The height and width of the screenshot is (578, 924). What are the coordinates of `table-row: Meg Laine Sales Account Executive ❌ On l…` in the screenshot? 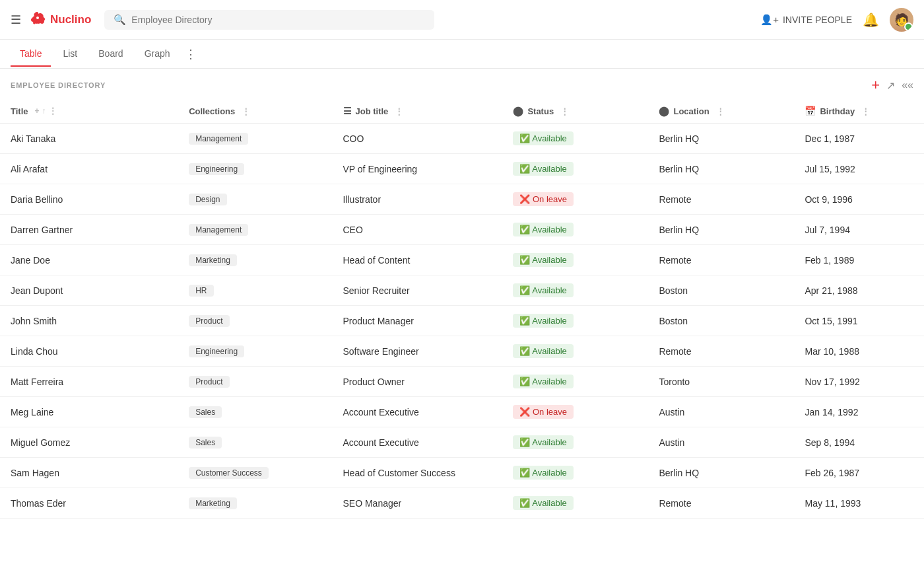 It's located at (462, 412).